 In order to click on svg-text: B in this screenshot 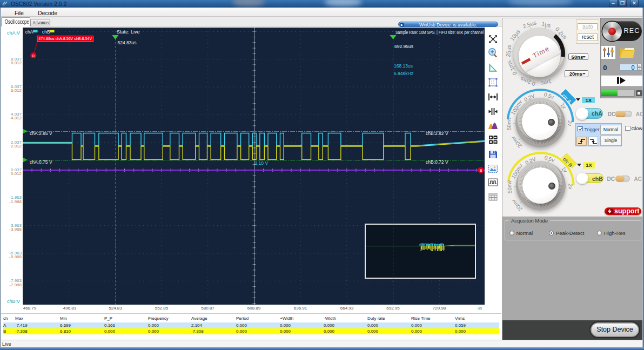, I will do `click(481, 171)`.